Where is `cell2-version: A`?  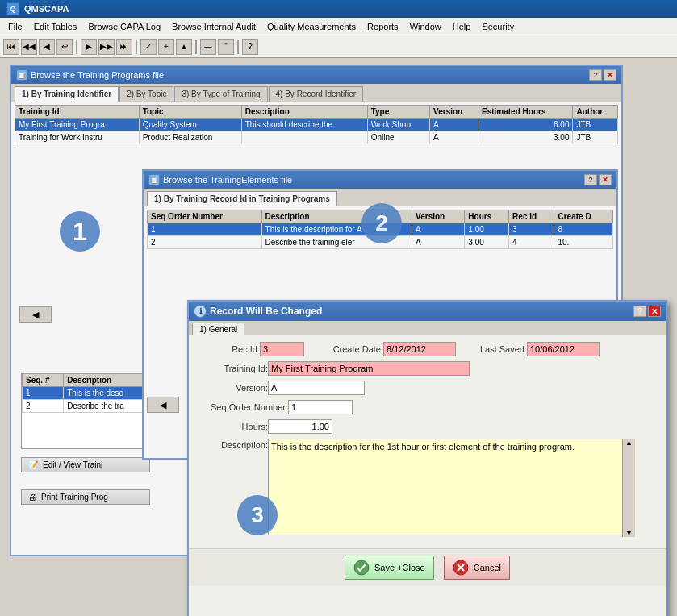
cell2-version: A is located at coordinates (439, 230).